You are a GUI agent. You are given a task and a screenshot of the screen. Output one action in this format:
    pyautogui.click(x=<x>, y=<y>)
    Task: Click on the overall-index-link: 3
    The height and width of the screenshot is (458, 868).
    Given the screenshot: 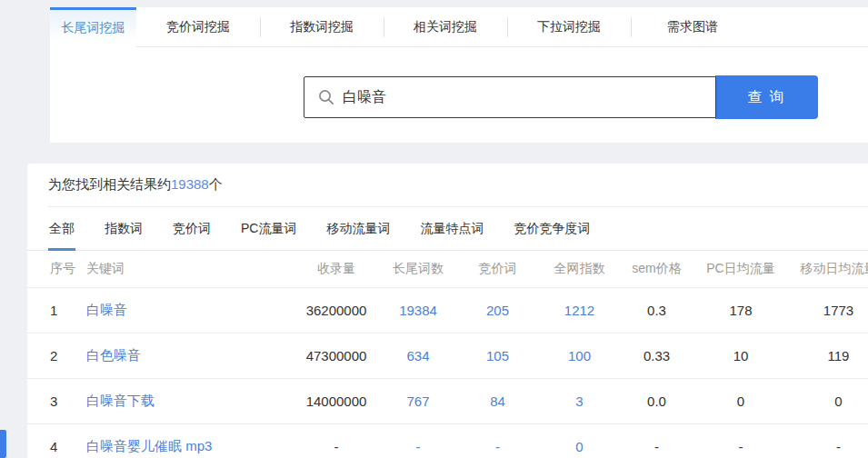 What is the action you would take?
    pyautogui.click(x=580, y=402)
    